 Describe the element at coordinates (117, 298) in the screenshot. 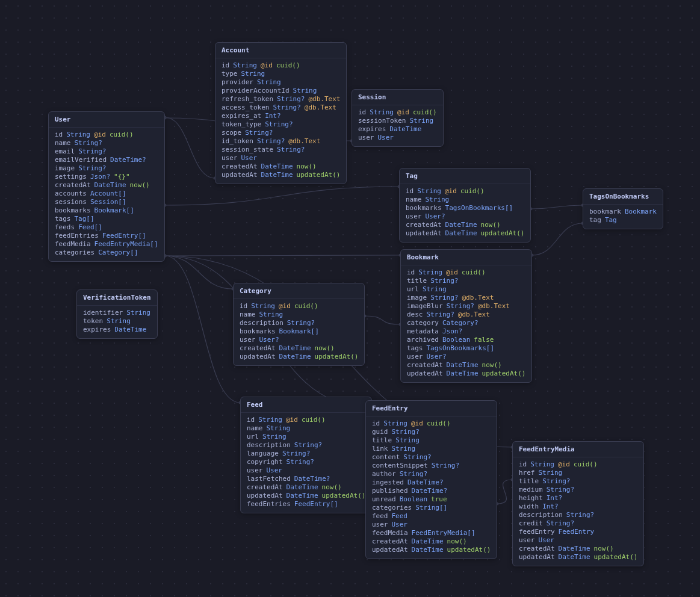

I see `model-header: VerificationToken` at that location.